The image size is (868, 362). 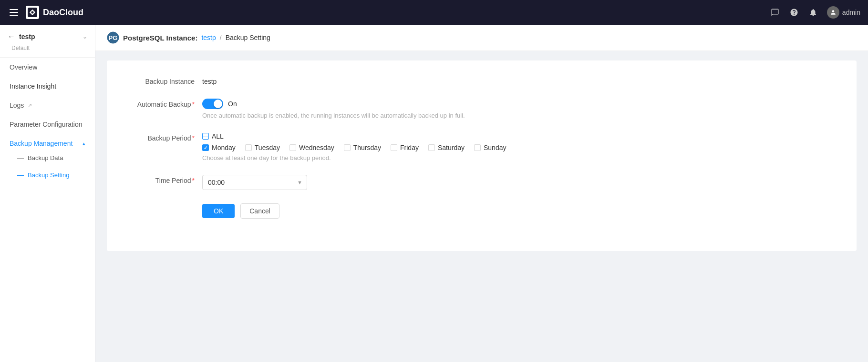 What do you see at coordinates (434, 12) in the screenshot?
I see `top-navigation: DaoCloud admin` at bounding box center [434, 12].